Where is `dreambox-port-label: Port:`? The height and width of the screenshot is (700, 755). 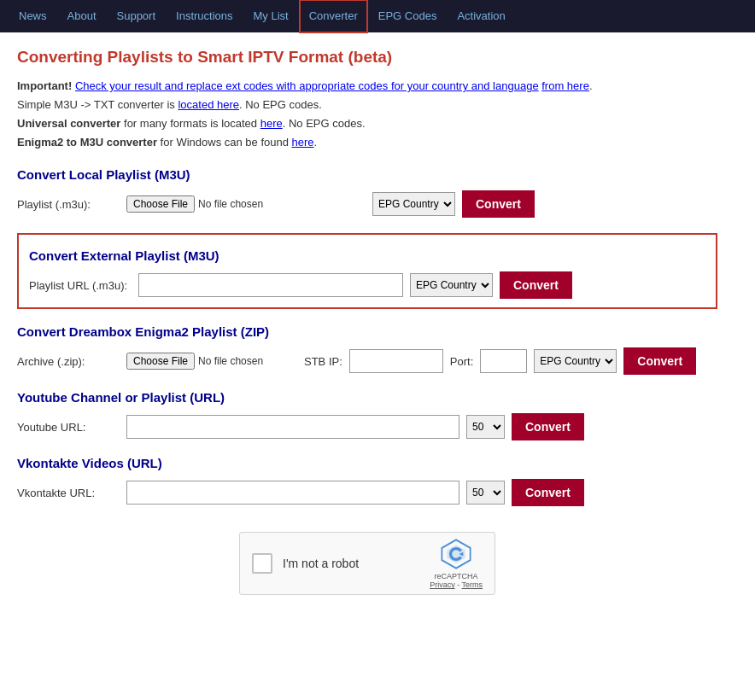 dreambox-port-label: Port: is located at coordinates (461, 362).